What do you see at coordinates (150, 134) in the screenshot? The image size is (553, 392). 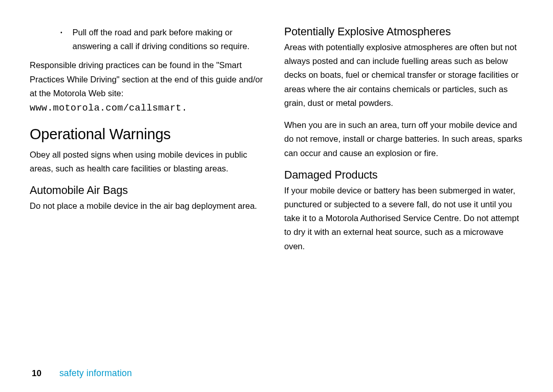 I see `heading-operational-warnings: Operational Warnings` at bounding box center [150, 134].